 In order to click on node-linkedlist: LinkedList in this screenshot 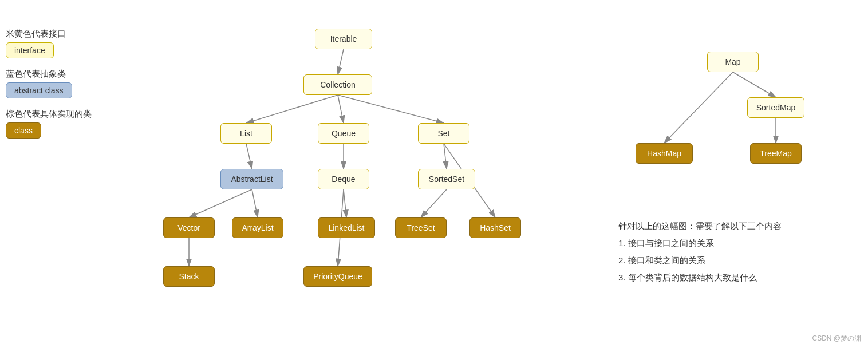, I will do `click(346, 228)`.